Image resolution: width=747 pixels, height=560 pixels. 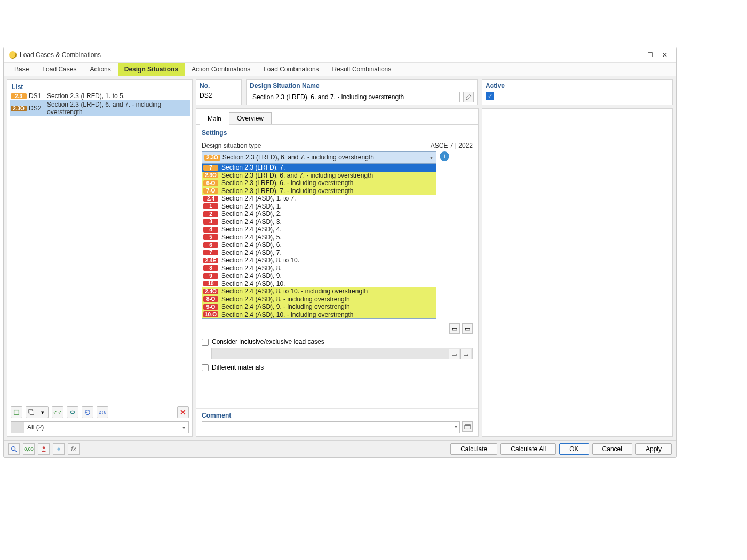 What do you see at coordinates (362, 86) in the screenshot?
I see `name-label: Design Situation Name` at bounding box center [362, 86].